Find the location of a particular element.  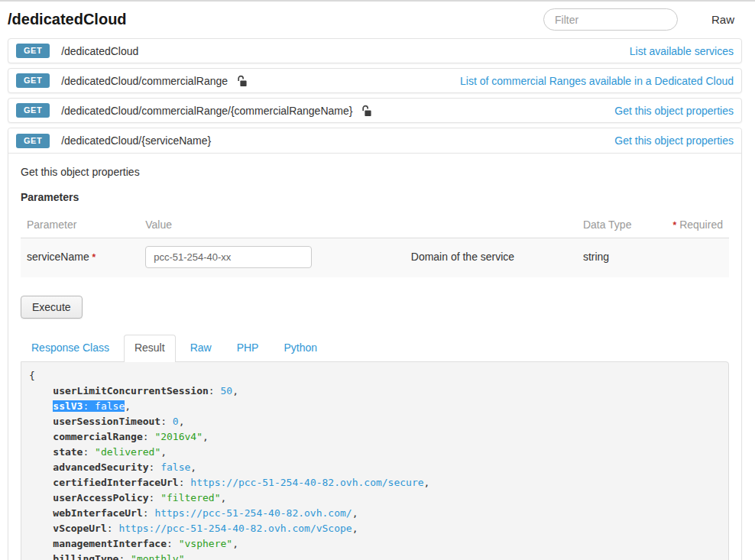

json-key: userAccessPolicy is located at coordinates (101, 498).